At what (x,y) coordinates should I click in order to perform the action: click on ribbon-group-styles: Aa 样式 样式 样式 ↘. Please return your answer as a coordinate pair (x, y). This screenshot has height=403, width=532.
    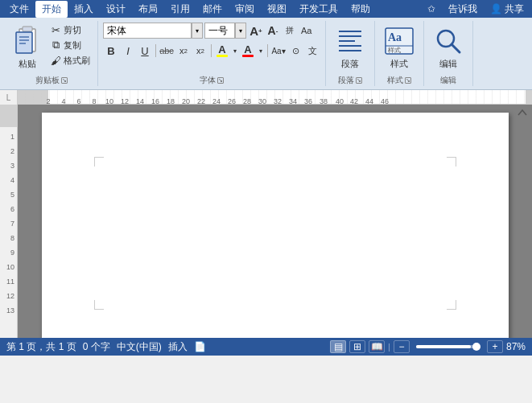
    Looking at the image, I should click on (399, 53).